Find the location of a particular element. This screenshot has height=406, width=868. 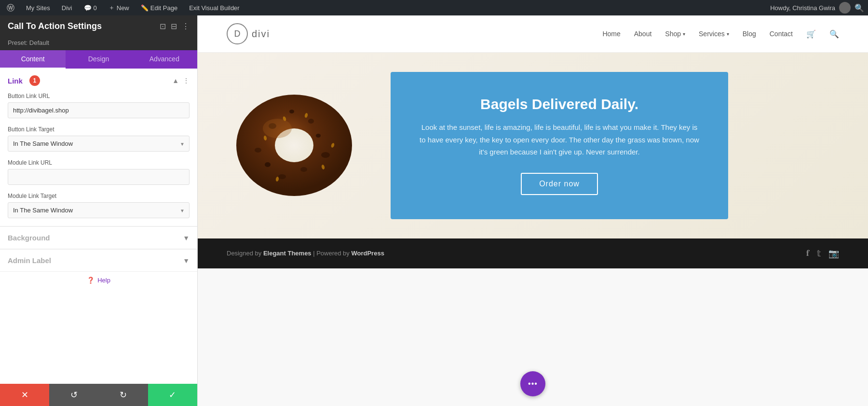

background-section: Background ▼ is located at coordinates (98, 238).